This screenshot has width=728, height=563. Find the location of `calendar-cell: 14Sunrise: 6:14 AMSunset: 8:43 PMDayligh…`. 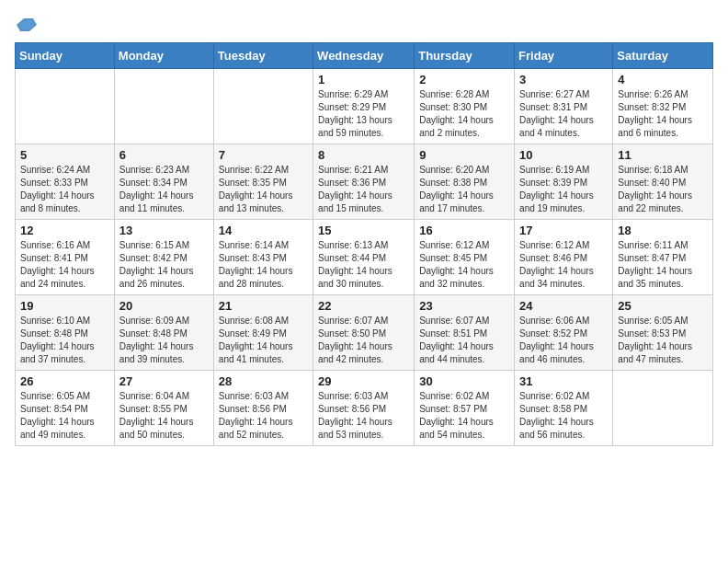

calendar-cell: 14Sunrise: 6:14 AMSunset: 8:43 PMDayligh… is located at coordinates (263, 258).